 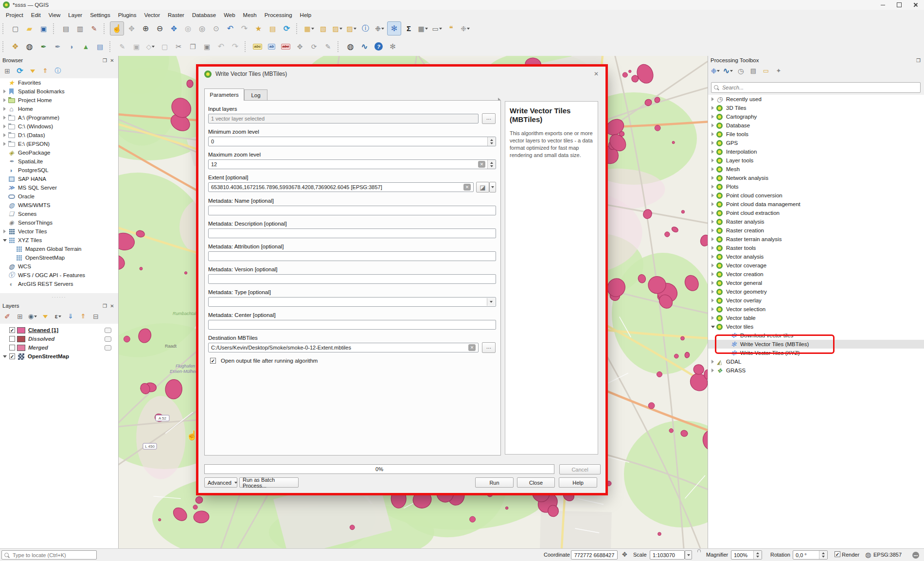 What do you see at coordinates (7, 71) in the screenshot?
I see `add-selected-layers-icon` at bounding box center [7, 71].